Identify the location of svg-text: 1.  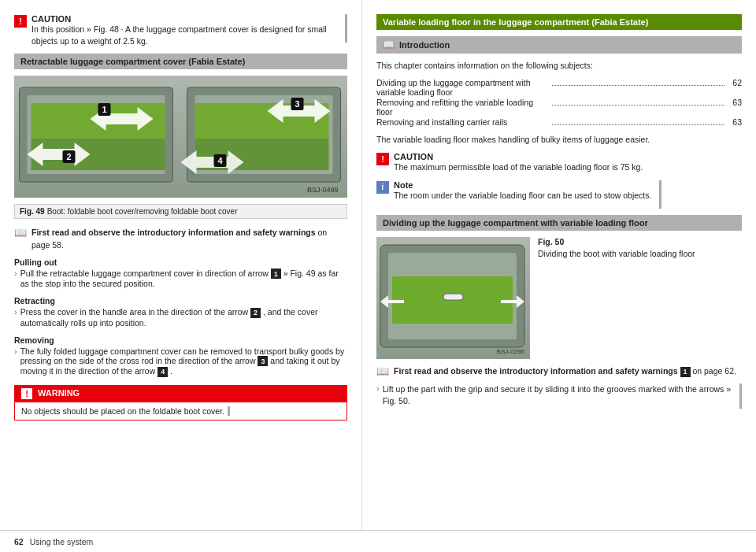
(104, 109).